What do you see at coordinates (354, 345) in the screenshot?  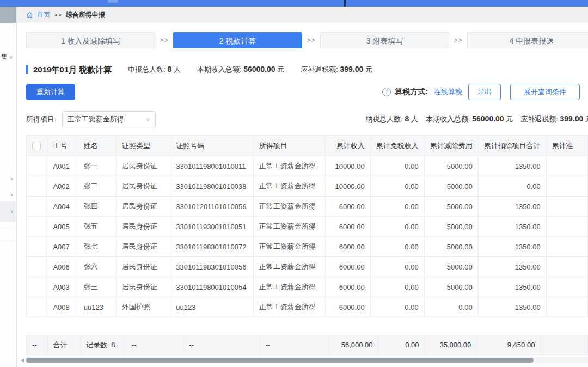 I see `total-cell: 56,000.00` at bounding box center [354, 345].